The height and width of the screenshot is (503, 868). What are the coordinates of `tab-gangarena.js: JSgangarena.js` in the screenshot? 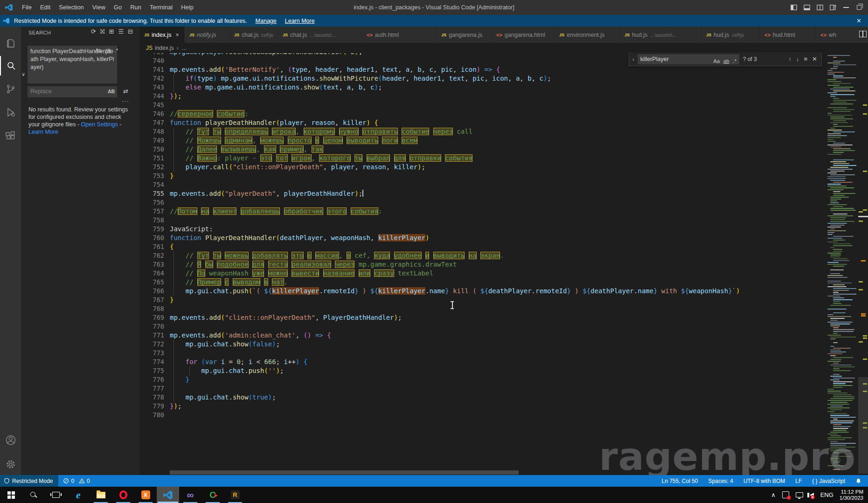 It's located at (464, 34).